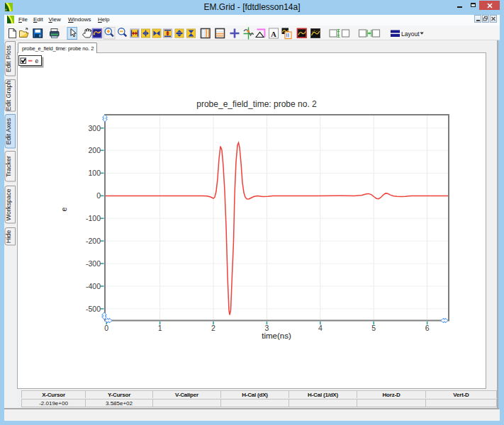 The image size is (504, 425). I want to click on svg-text: 2, so click(213, 328).